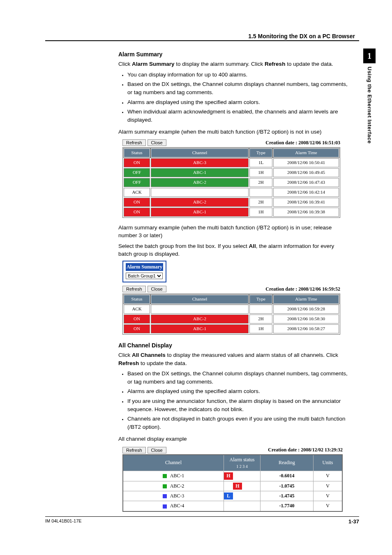 The height and width of the screenshot is (555, 392). What do you see at coordinates (242, 463) in the screenshot?
I see `col-alarm-status: Alarm status1 2 3 4` at bounding box center [242, 463].